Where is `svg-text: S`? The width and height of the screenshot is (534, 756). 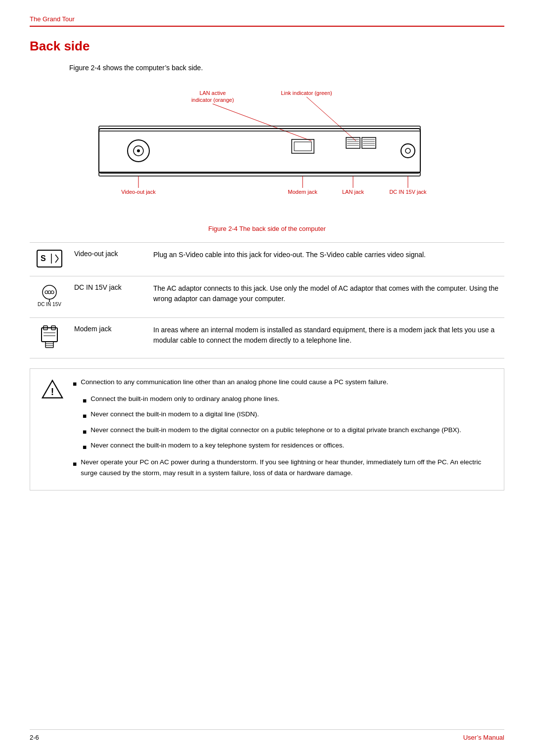
svg-text: S is located at coordinates (44, 258).